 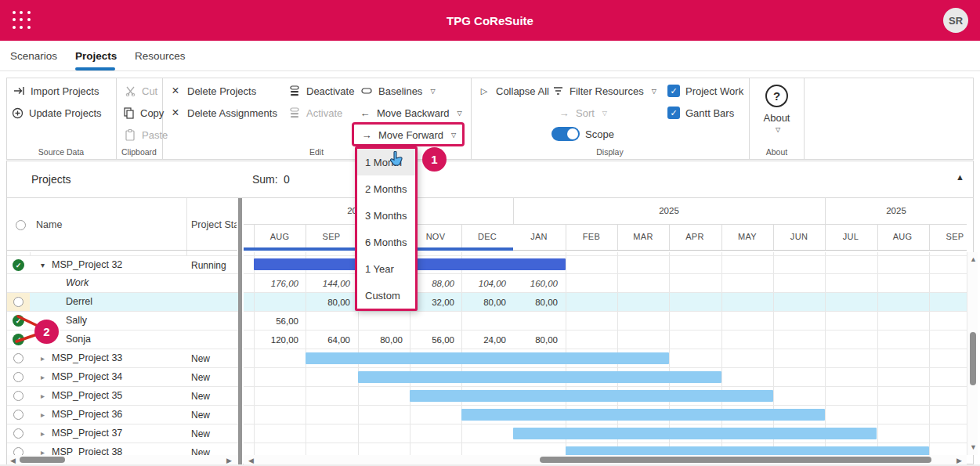 I want to click on menu-item-1-month: 1 Month, so click(x=386, y=162).